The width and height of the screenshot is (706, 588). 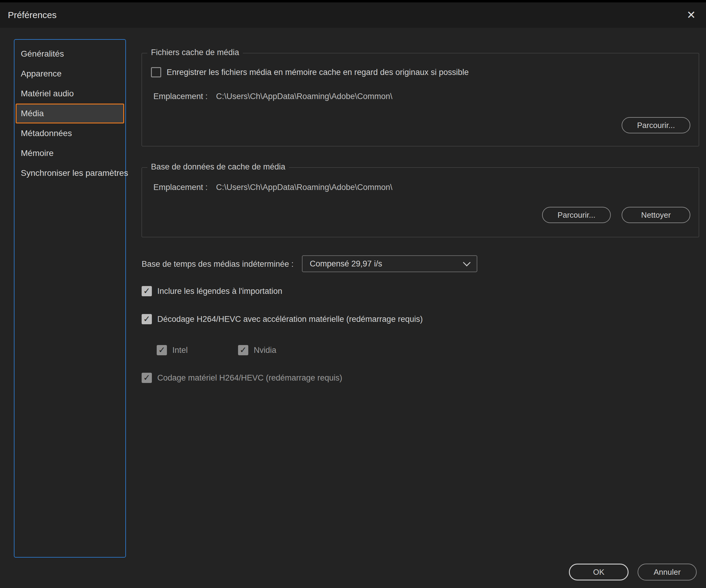 What do you see at coordinates (353, 14) in the screenshot?
I see `titlebar: Préférences ✕` at bounding box center [353, 14].